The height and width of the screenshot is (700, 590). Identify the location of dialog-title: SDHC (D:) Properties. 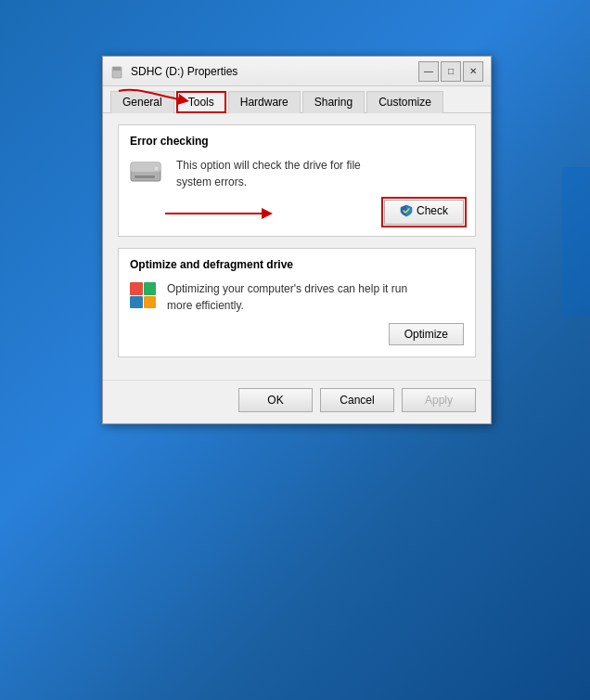
(275, 71).